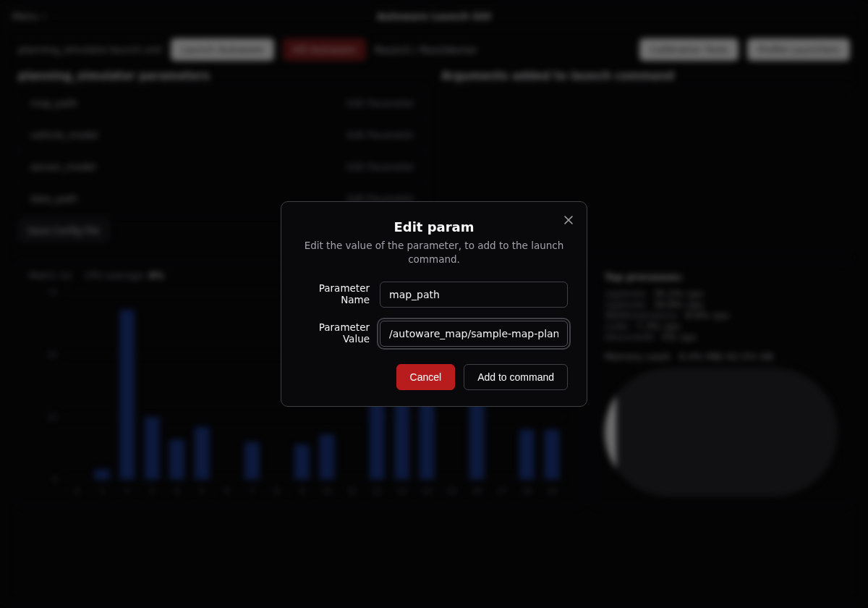 The height and width of the screenshot is (608, 868). What do you see at coordinates (516, 377) in the screenshot?
I see `add-to-command-button: Add to command` at bounding box center [516, 377].